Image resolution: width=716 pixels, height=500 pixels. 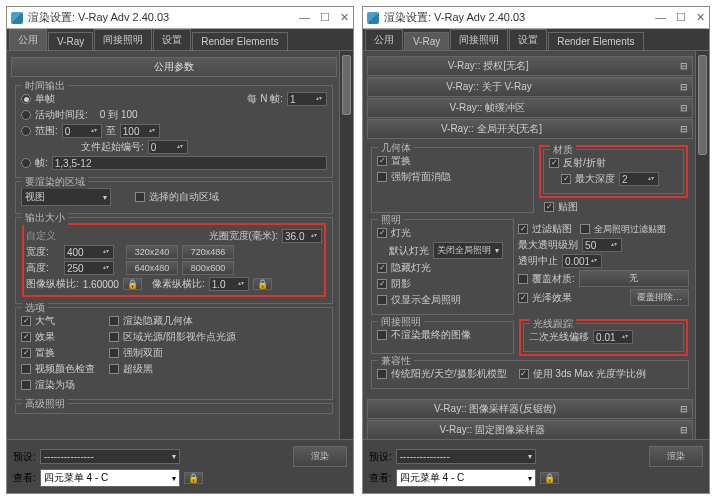 I want to click on check-glossy, so click(x=523, y=298).